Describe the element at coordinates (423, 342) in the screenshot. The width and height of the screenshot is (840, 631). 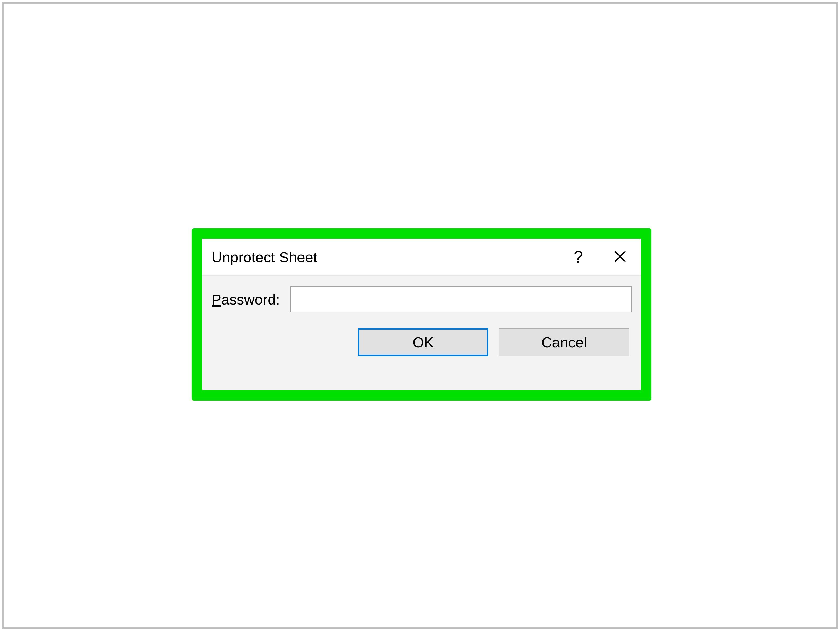
I see `ok-button: OK` at that location.